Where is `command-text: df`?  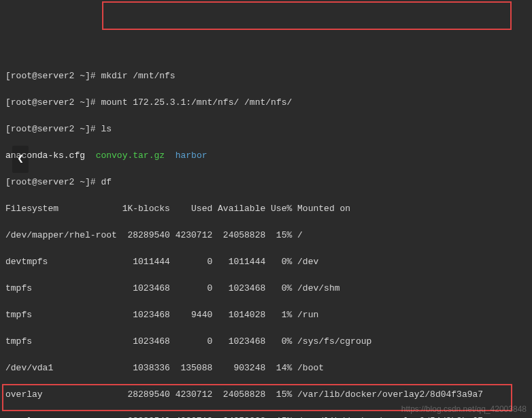
command-text: df is located at coordinates (106, 182).